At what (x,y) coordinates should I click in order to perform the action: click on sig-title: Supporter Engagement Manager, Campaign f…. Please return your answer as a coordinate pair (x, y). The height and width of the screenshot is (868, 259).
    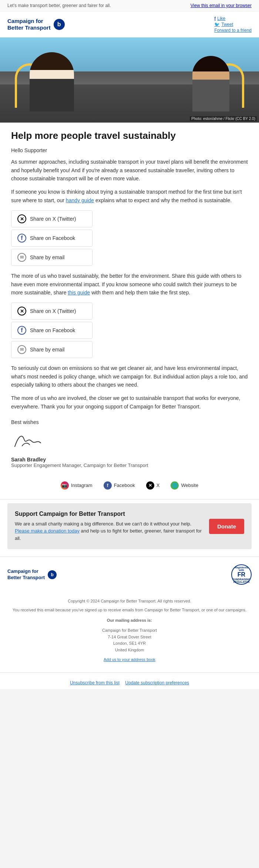
    Looking at the image, I should click on (130, 465).